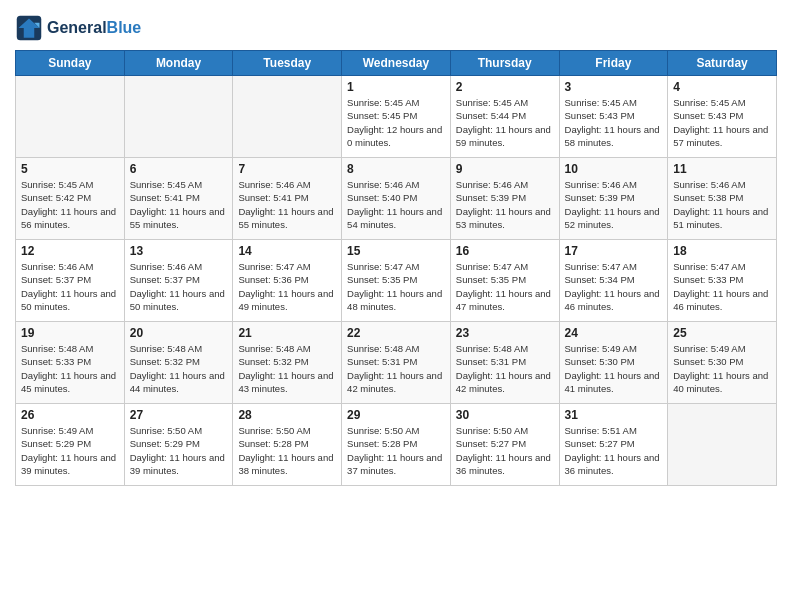  What do you see at coordinates (70, 204) in the screenshot?
I see `day-detail: Sunrise: 5:45 AMSunset: 5:42 PMDaylight:…` at bounding box center [70, 204].